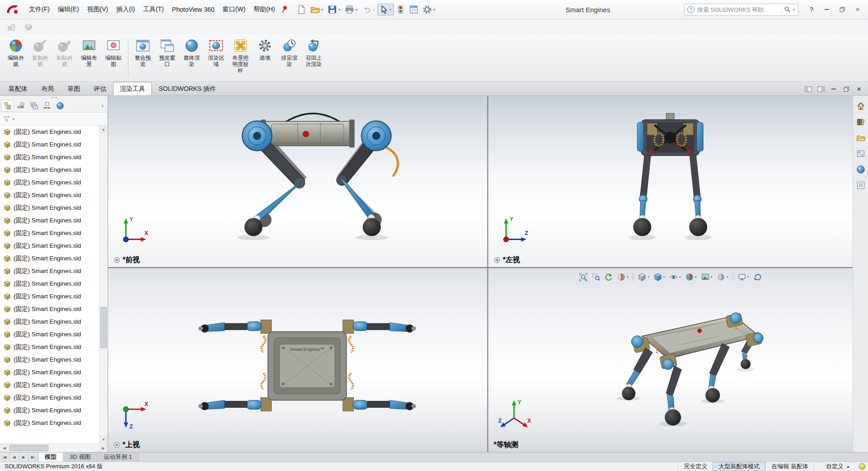  What do you see at coordinates (842, 9) in the screenshot?
I see `maximize-button` at bounding box center [842, 9].